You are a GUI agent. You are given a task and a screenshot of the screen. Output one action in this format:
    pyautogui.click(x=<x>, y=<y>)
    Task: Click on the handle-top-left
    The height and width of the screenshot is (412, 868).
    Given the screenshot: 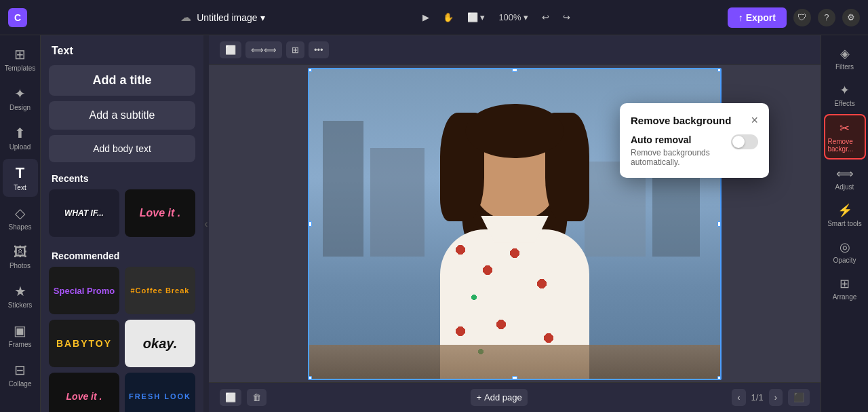 What is the action you would take?
    pyautogui.click(x=310, y=70)
    